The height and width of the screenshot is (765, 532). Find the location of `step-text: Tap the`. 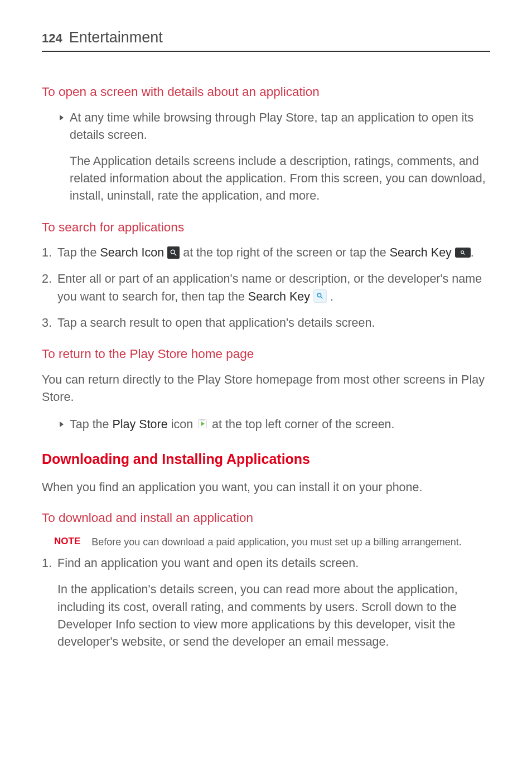

step-text: Tap the is located at coordinates (79, 253).